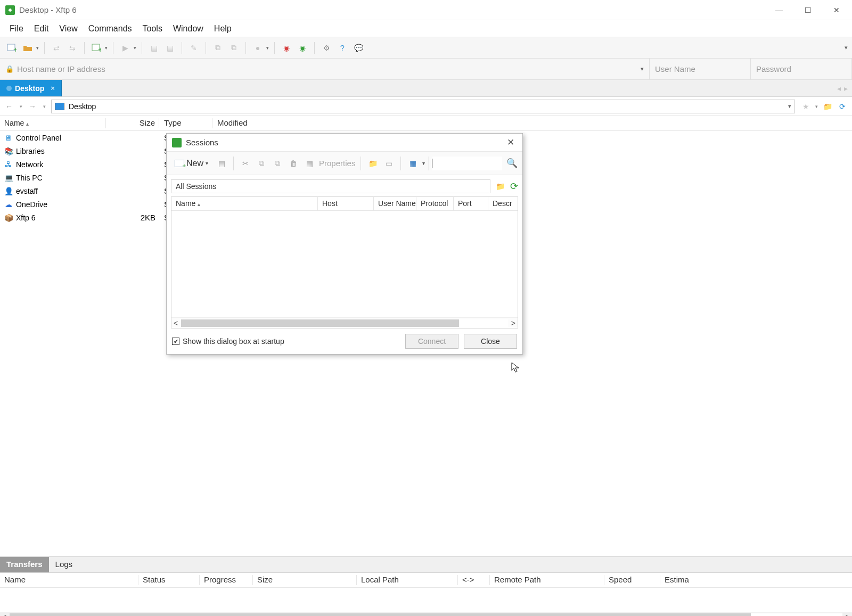 Image resolution: width=852 pixels, height=616 pixels. I want to click on settings-icon: ⚙, so click(326, 48).